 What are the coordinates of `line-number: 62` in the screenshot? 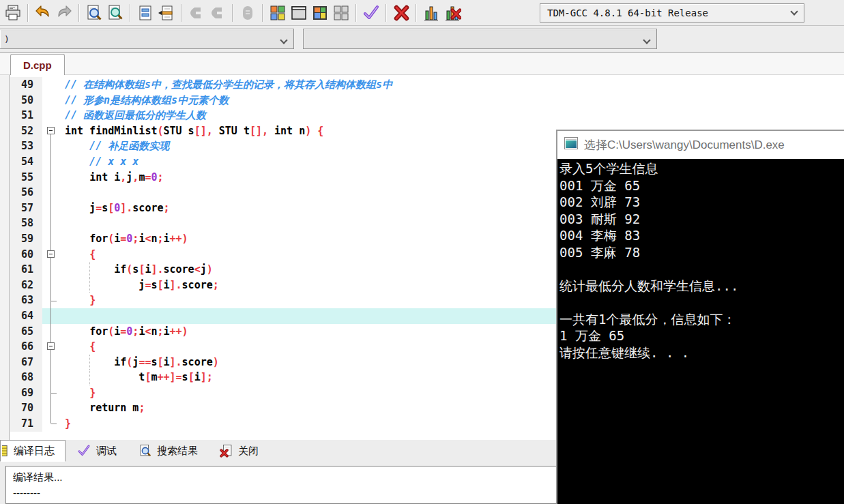 It's located at (26, 285).